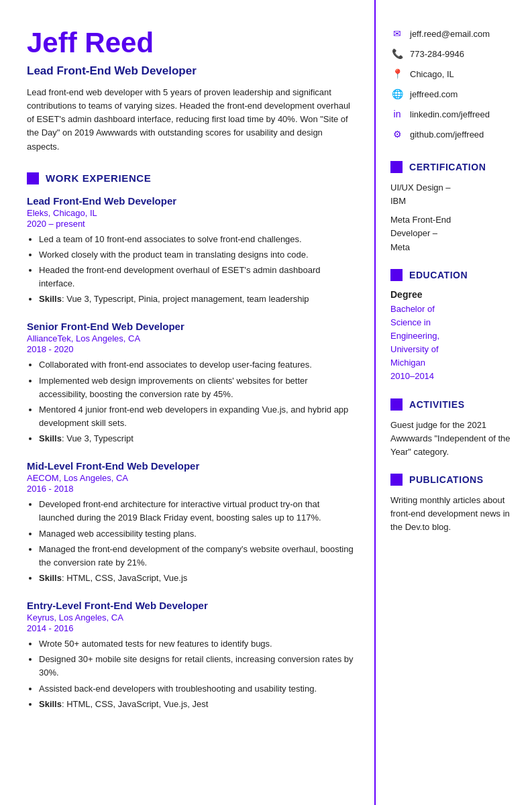 This screenshot has width=532, height=805. I want to click on bullet: Worked closely with the product team in …, so click(197, 255).